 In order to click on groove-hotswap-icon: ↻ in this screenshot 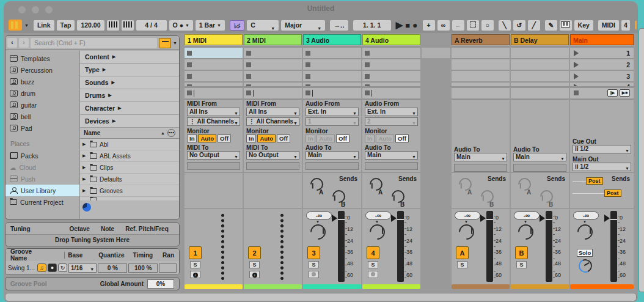, I will do `click(62, 268)`.